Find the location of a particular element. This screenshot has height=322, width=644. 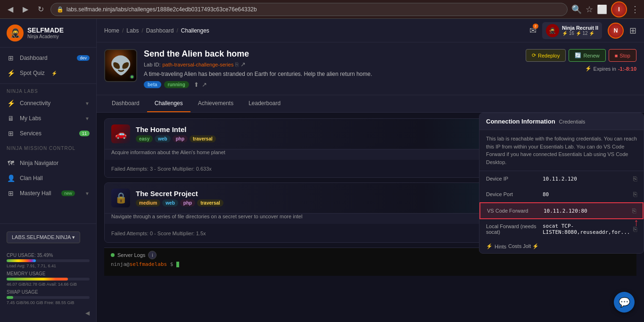

sidebar-item-spot-quiz: ⚡ Spot Quiz ⚡ is located at coordinates (48, 73).